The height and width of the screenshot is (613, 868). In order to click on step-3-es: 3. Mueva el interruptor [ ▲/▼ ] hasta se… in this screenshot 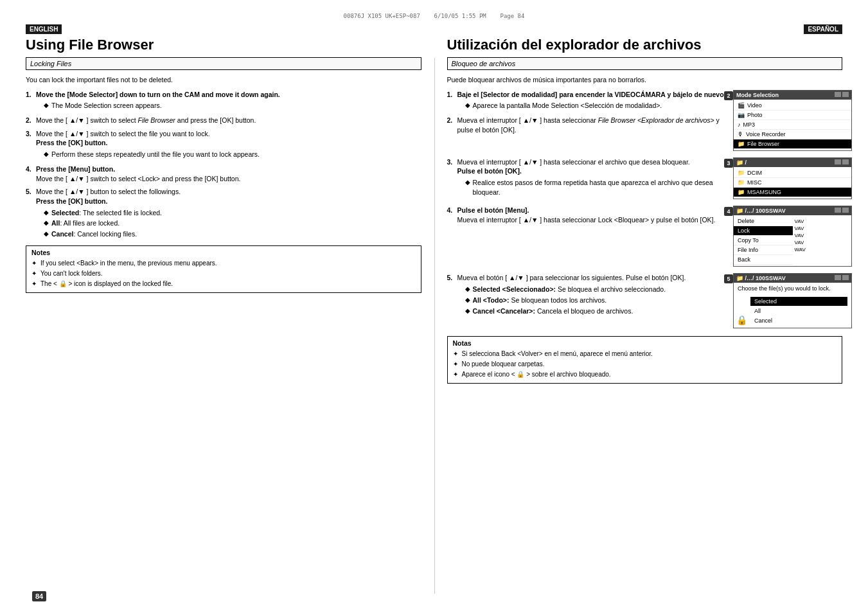, I will do `click(587, 178)`.